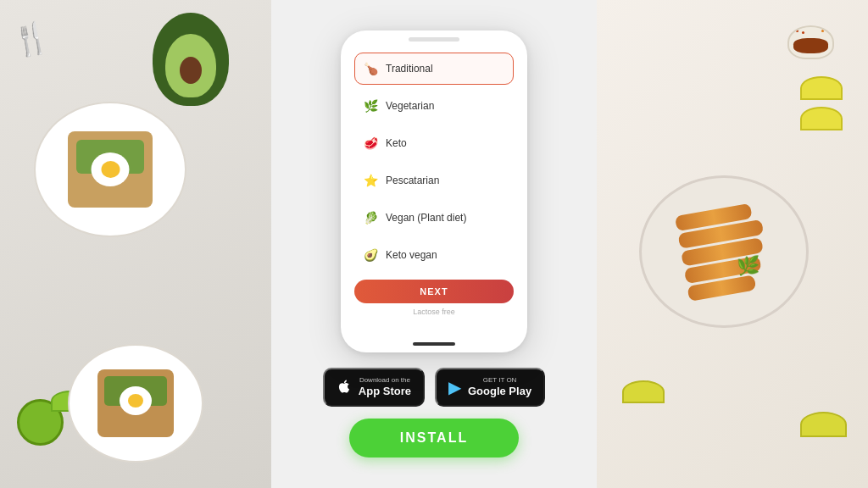  I want to click on bottom-lemon-wedge, so click(824, 424).